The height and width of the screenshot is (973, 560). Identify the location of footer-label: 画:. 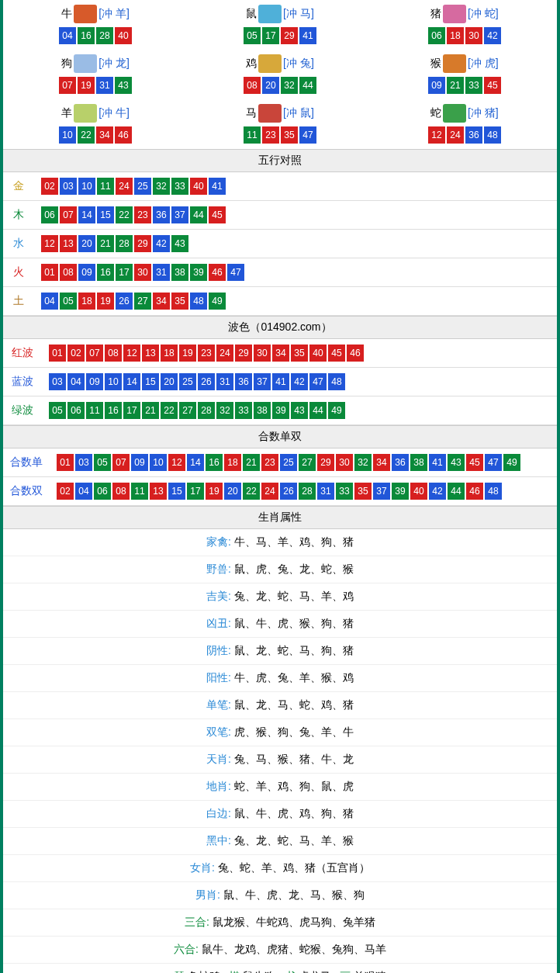
(347, 971).